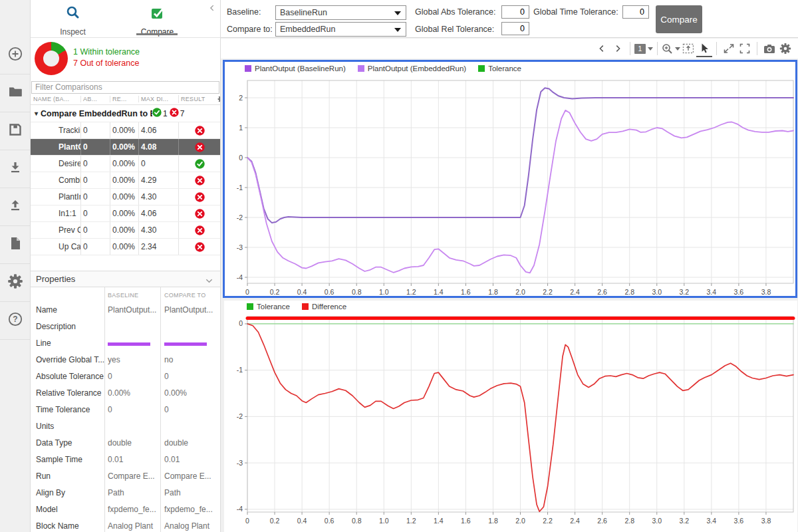  I want to click on abs-tolerance-value: 0, so click(95, 164).